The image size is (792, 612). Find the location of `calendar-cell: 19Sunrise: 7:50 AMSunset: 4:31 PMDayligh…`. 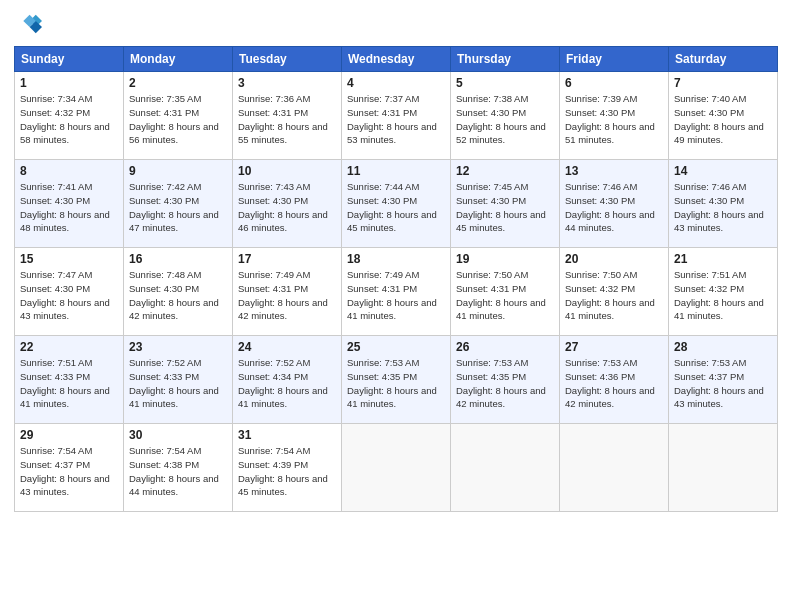

calendar-cell: 19Sunrise: 7:50 AMSunset: 4:31 PMDayligh… is located at coordinates (506, 292).